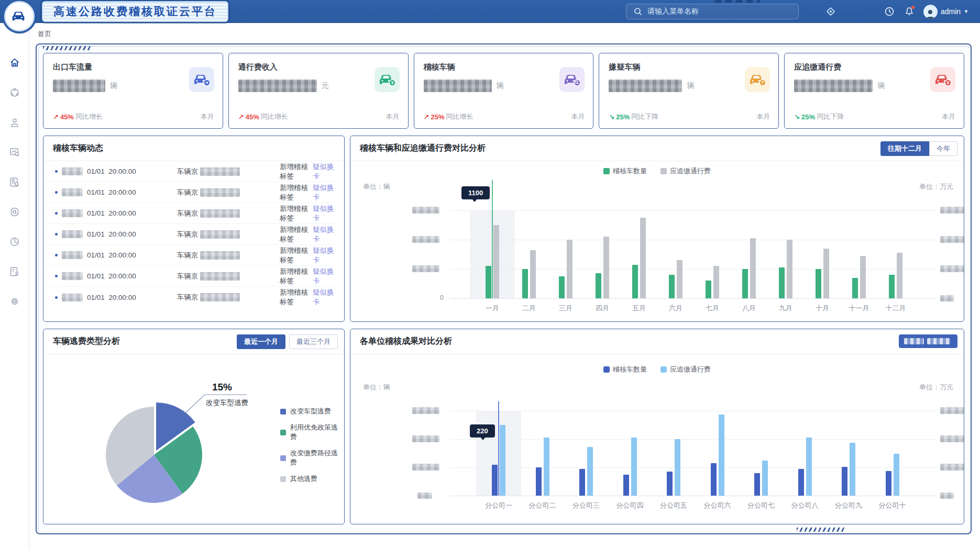 This screenshot has height=549, width=980. What do you see at coordinates (112, 214) in the screenshot?
I see `activity-time: 01/01 20:00:00` at bounding box center [112, 214].